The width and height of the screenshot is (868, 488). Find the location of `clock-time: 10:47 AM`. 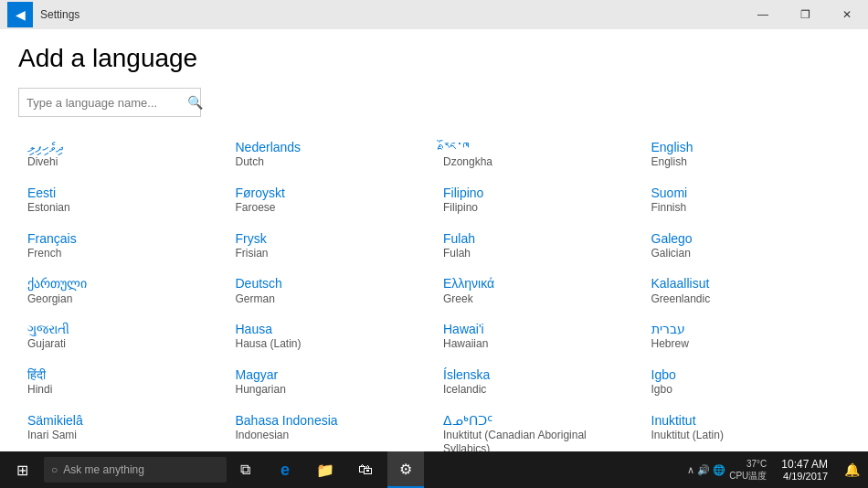

clock-time: 10:47 AM is located at coordinates (804, 464).